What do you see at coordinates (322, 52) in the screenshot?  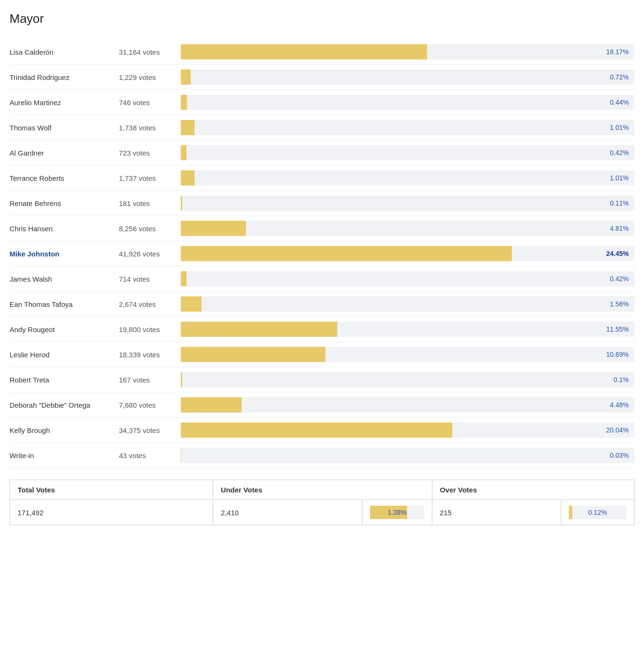 I see `table-row: Lisa Calderón31,164 votes18.17%` at bounding box center [322, 52].